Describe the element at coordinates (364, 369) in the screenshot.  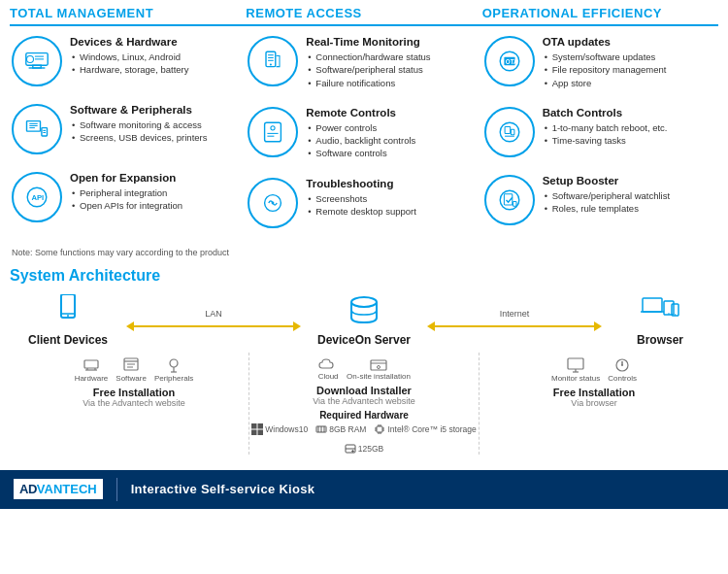
I see `server-sub-icons: Cloud On-site installation` at that location.